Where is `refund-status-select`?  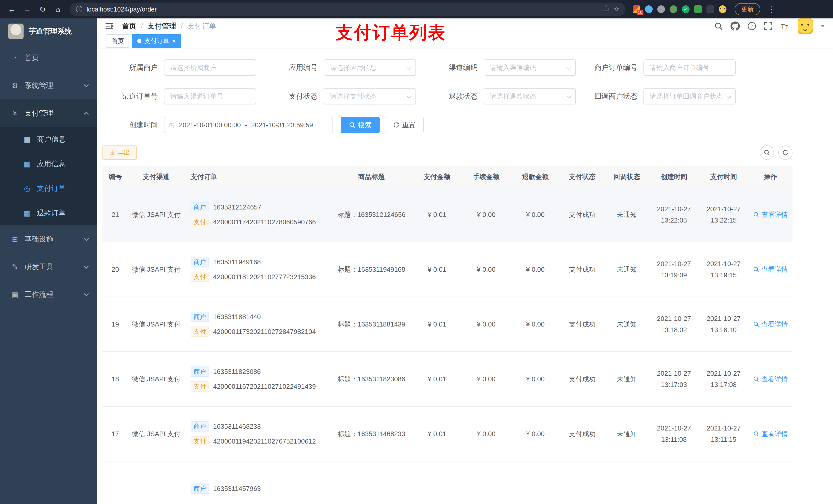
refund-status-select is located at coordinates (530, 96).